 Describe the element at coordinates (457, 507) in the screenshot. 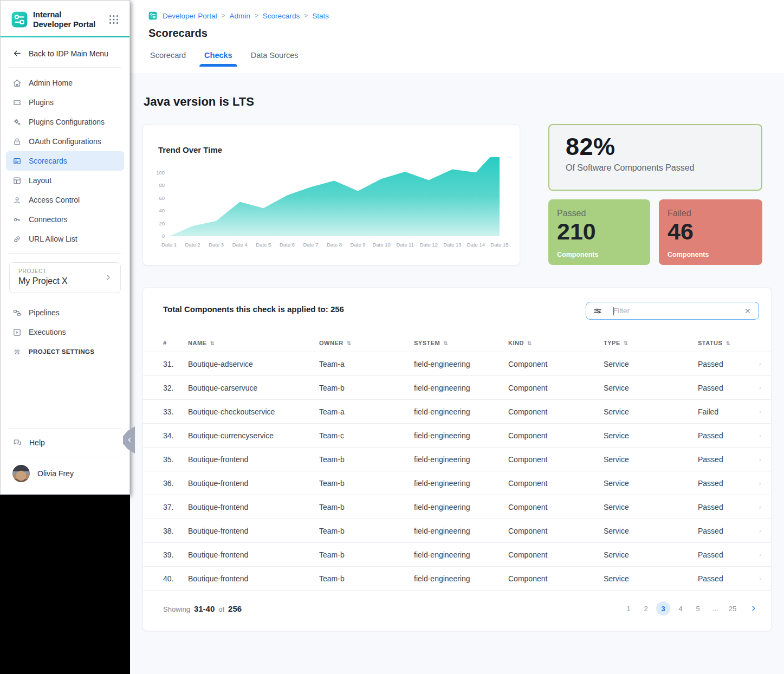

I see `table-row: 37.Boutique-frontendTeam-bfield-engineer…` at that location.